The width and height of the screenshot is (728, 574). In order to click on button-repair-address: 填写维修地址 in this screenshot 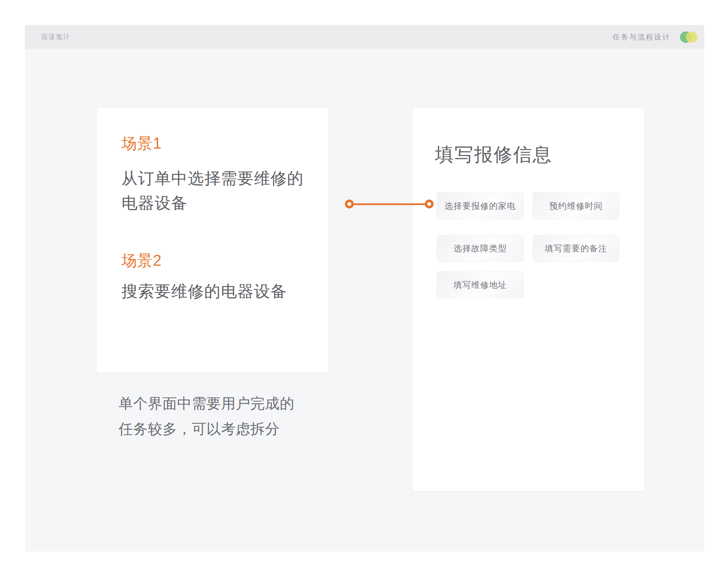, I will do `click(480, 285)`.